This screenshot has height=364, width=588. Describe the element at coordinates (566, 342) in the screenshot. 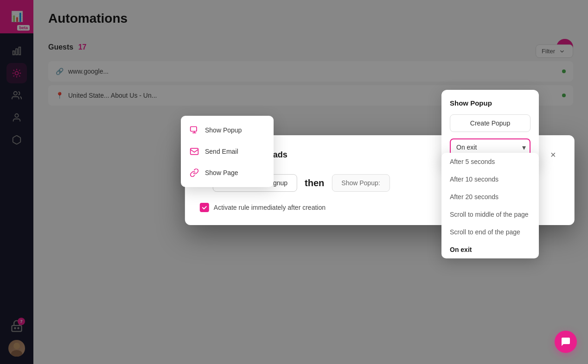

I see `chat-bubble-button` at that location.